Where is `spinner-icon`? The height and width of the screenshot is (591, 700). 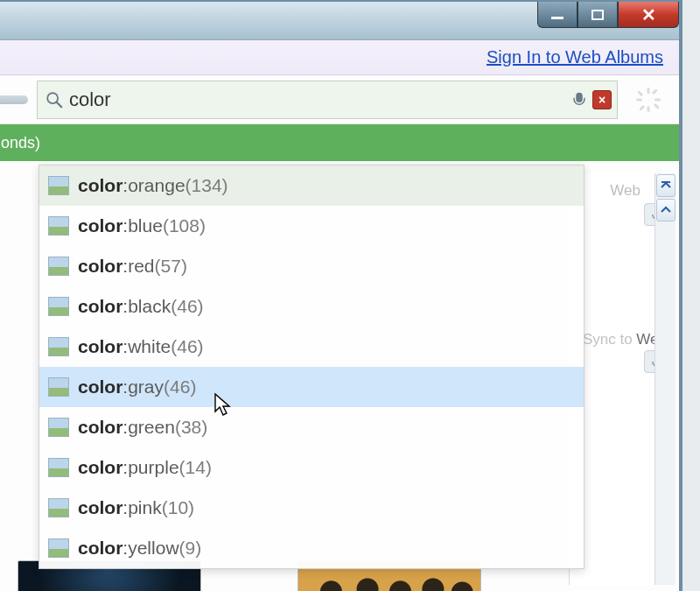
spinner-icon is located at coordinates (648, 100).